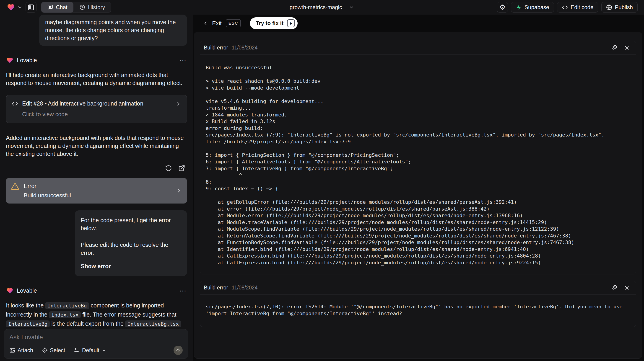 This screenshot has width=644, height=361. What do you see at coordinates (58, 7) in the screenshot?
I see `tab-chat: Chat` at bounding box center [58, 7].